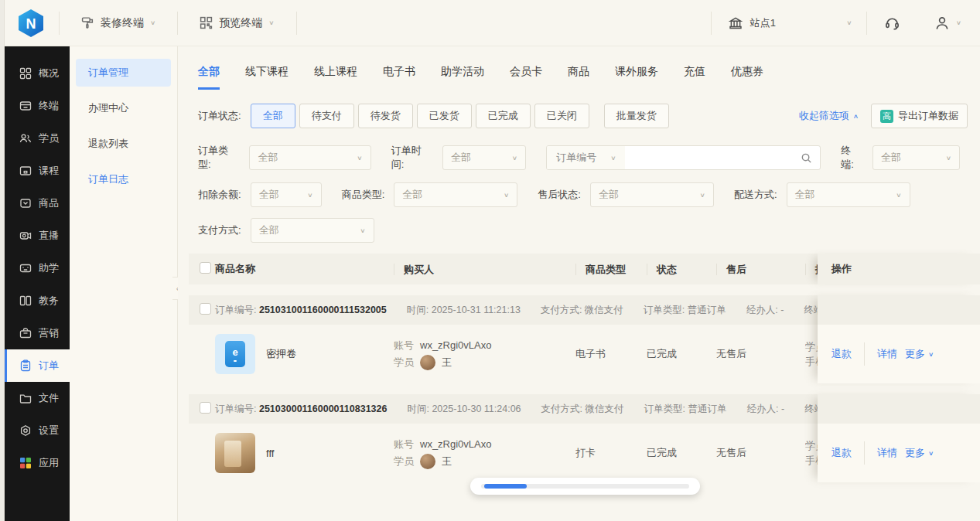 Image resolution: width=980 pixels, height=521 pixels. I want to click on students-icon, so click(26, 138).